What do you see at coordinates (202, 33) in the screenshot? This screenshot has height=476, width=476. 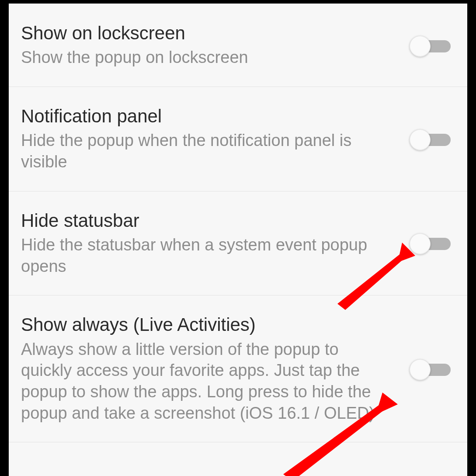 I see `setting-title: Show on lockscreen` at bounding box center [202, 33].